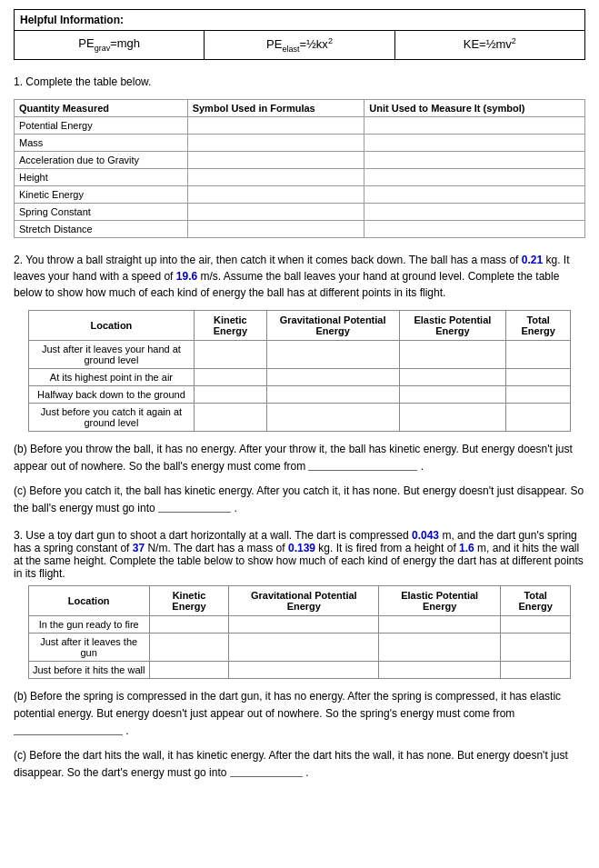 The image size is (599, 868). I want to click on q2-col-te: Total Energy, so click(538, 325).